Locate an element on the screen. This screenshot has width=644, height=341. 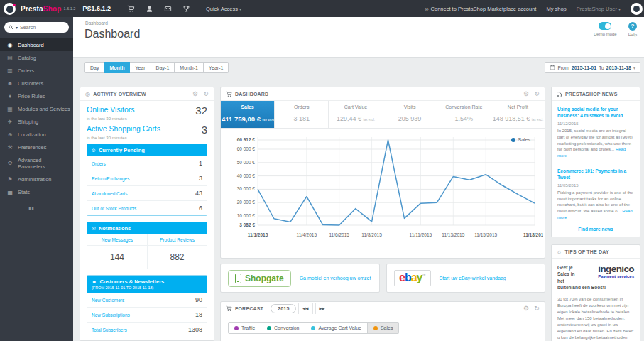
forecast-legend: Traffic Conversion Average Cart Value Sa… is located at coordinates (383, 328).